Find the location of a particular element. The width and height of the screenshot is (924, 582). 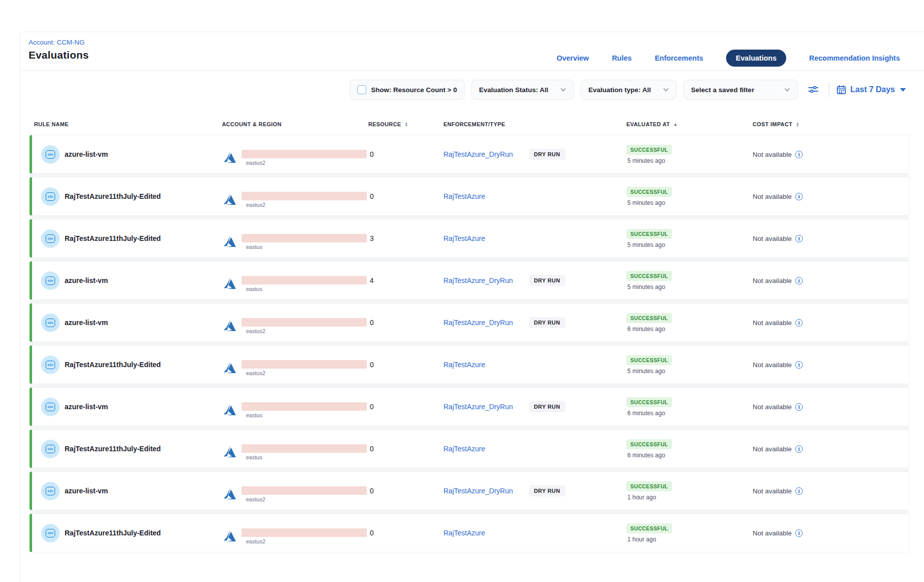

tab-recommendation-insights: Recommendation Insights is located at coordinates (855, 58).